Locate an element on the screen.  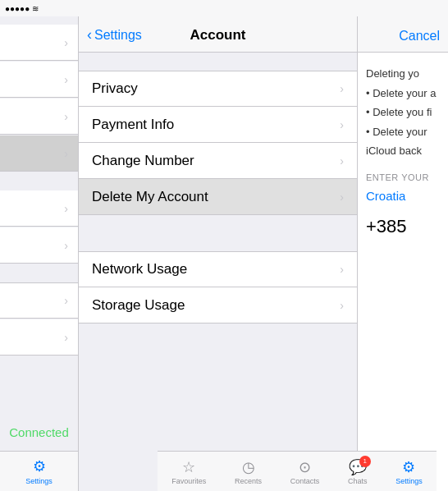
right-status-bar: ●●●●● ≋ is located at coordinates (403, 8).